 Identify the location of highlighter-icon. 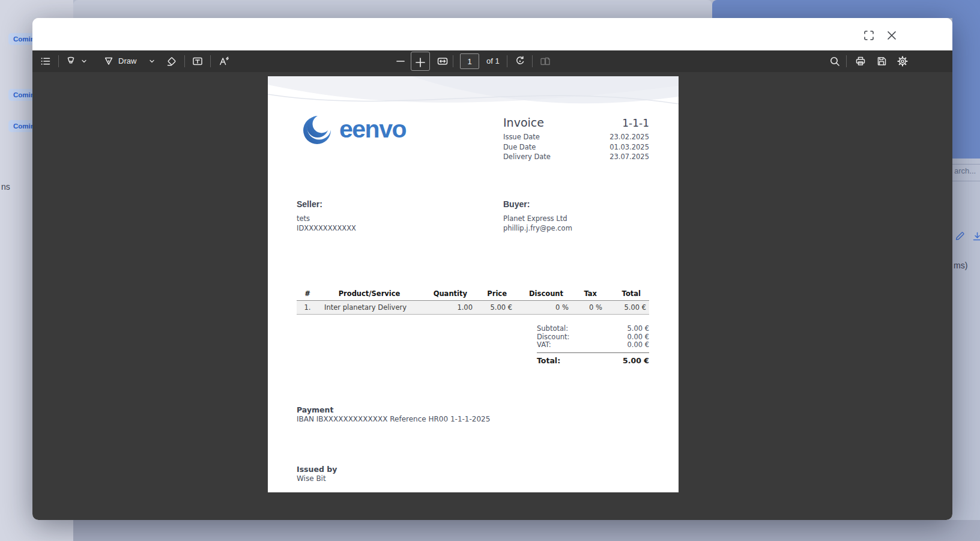
(71, 61).